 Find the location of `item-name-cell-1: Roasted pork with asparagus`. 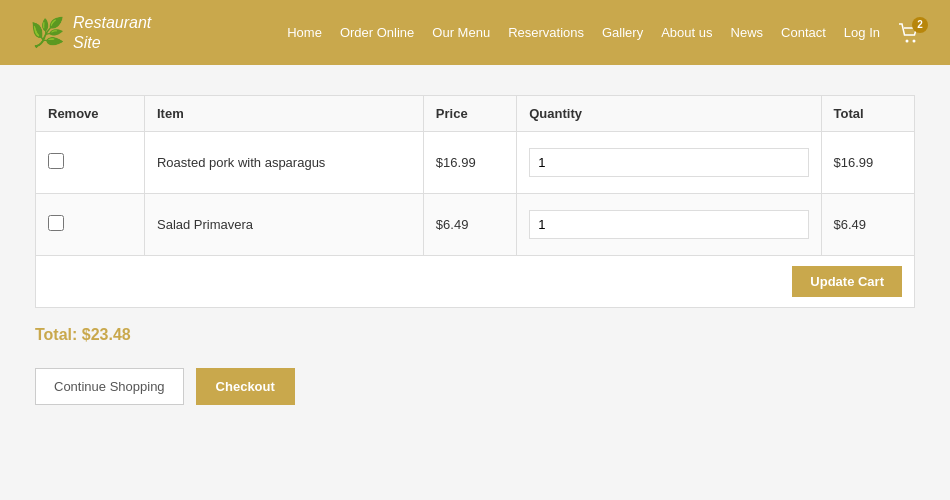

item-name-cell-1: Roasted pork with asparagus is located at coordinates (284, 163).